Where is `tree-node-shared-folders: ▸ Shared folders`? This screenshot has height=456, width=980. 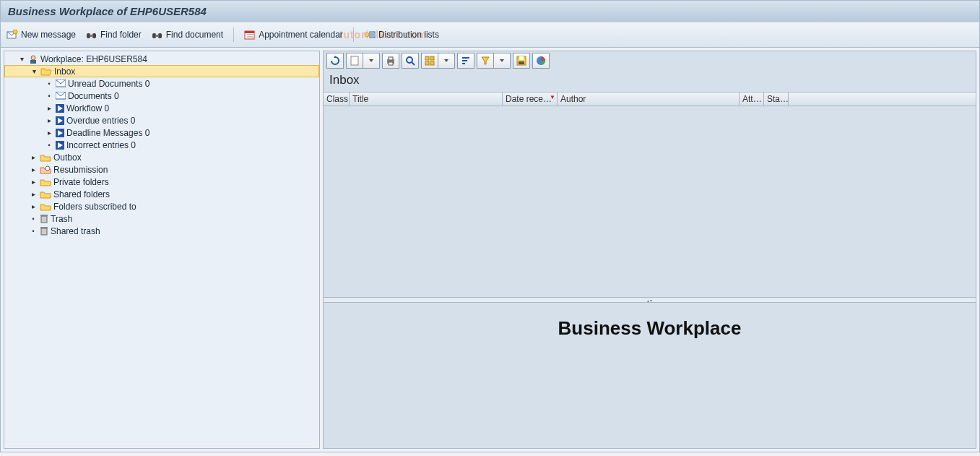
tree-node-shared-folders: ▸ Shared folders is located at coordinates (162, 194).